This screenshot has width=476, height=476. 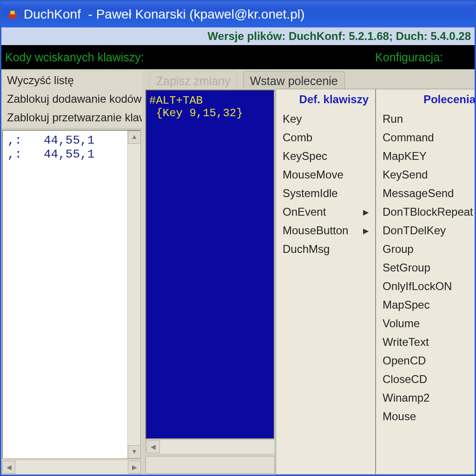 I want to click on menu-title: Def. klawiszy, so click(x=325, y=99).